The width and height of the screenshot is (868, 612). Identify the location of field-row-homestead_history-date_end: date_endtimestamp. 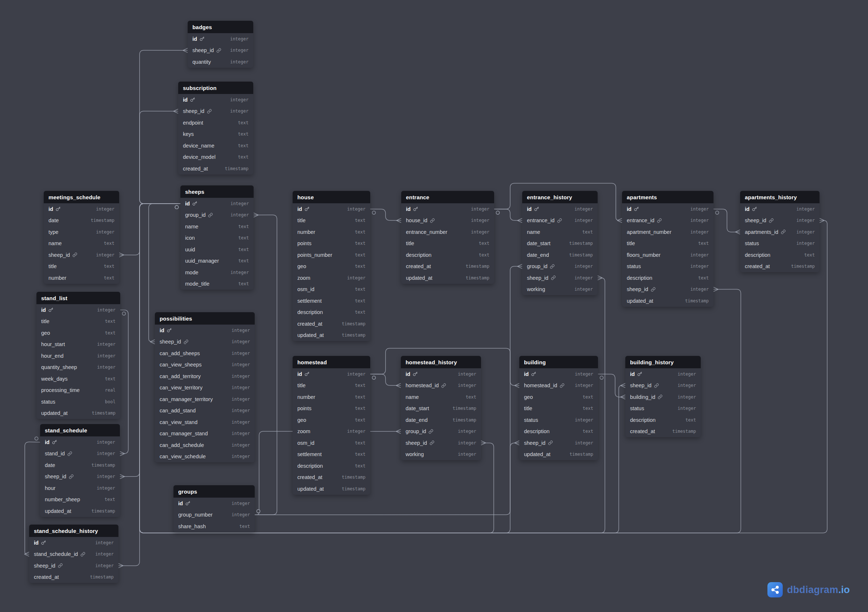
(441, 420).